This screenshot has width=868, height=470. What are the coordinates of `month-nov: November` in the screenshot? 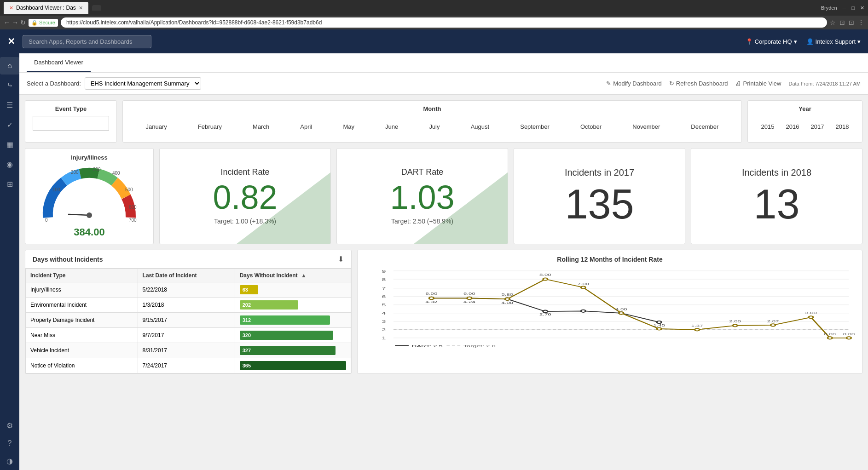 It's located at (646, 127).